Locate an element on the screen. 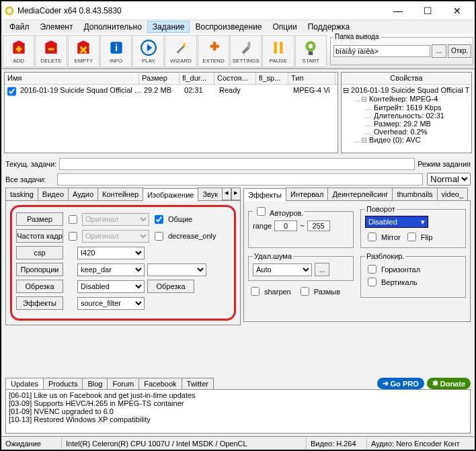 The width and height of the screenshot is (476, 451). left-tabs: tasking Видео Аудио Контейнер Изображени… is located at coordinates (123, 194).